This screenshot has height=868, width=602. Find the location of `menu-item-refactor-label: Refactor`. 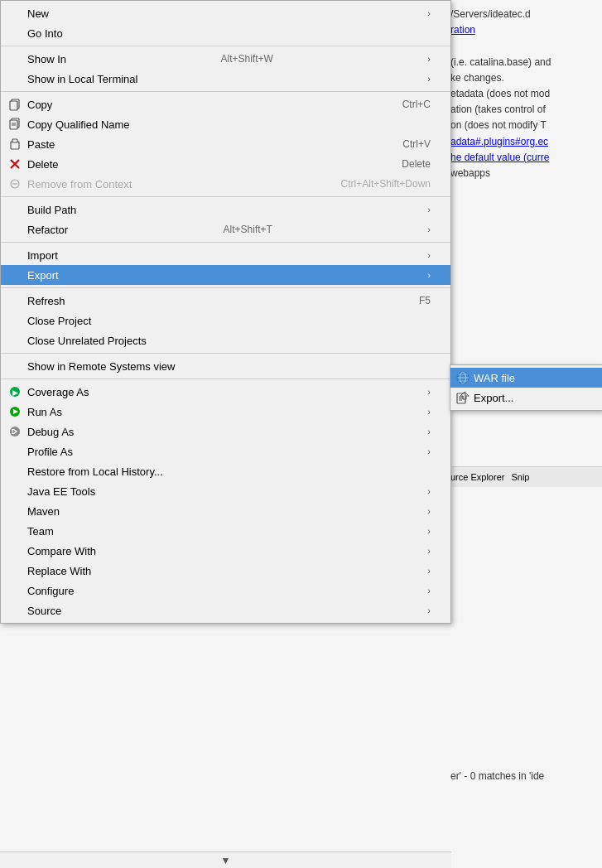

menu-item-refactor-label: Refactor is located at coordinates (48, 230).